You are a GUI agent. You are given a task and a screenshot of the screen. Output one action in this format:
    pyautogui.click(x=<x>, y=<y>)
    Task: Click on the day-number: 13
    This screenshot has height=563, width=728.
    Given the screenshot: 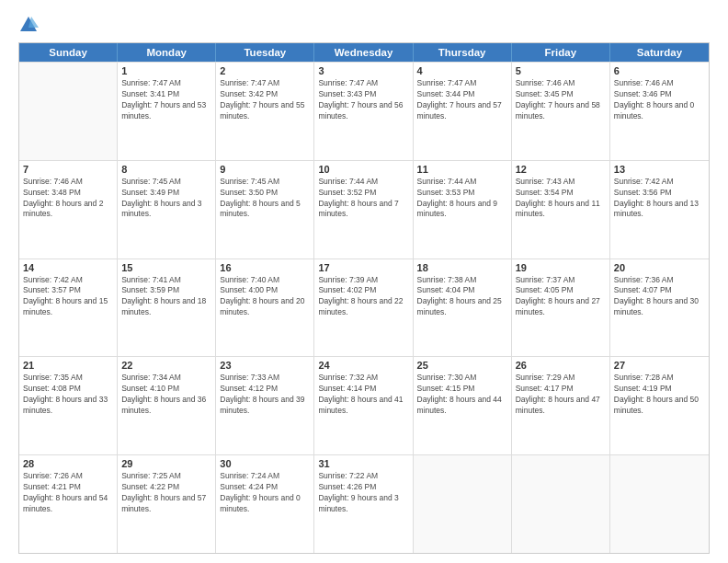 What is the action you would take?
    pyautogui.click(x=660, y=169)
    